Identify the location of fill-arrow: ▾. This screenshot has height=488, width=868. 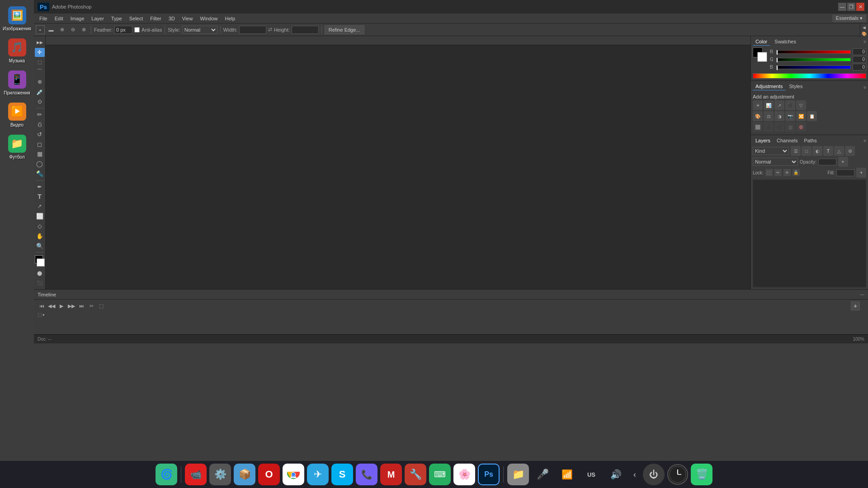
(861, 173).